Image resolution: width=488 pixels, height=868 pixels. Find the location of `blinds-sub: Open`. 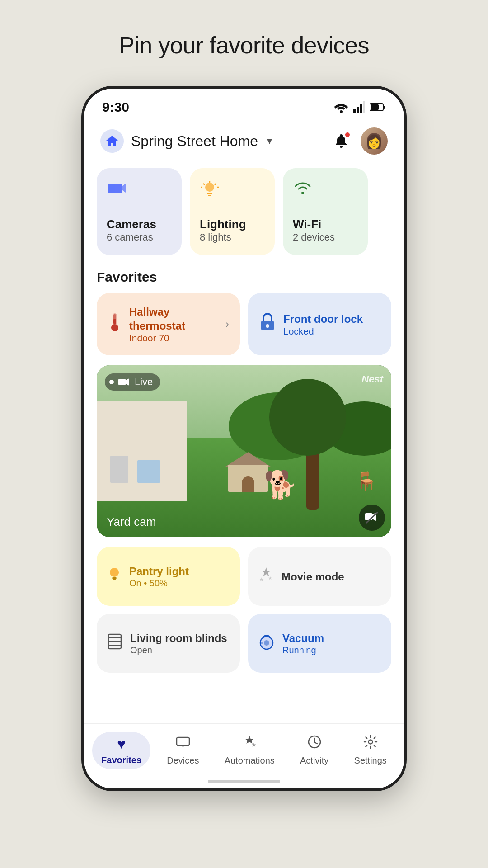

blinds-sub: Open is located at coordinates (179, 650).